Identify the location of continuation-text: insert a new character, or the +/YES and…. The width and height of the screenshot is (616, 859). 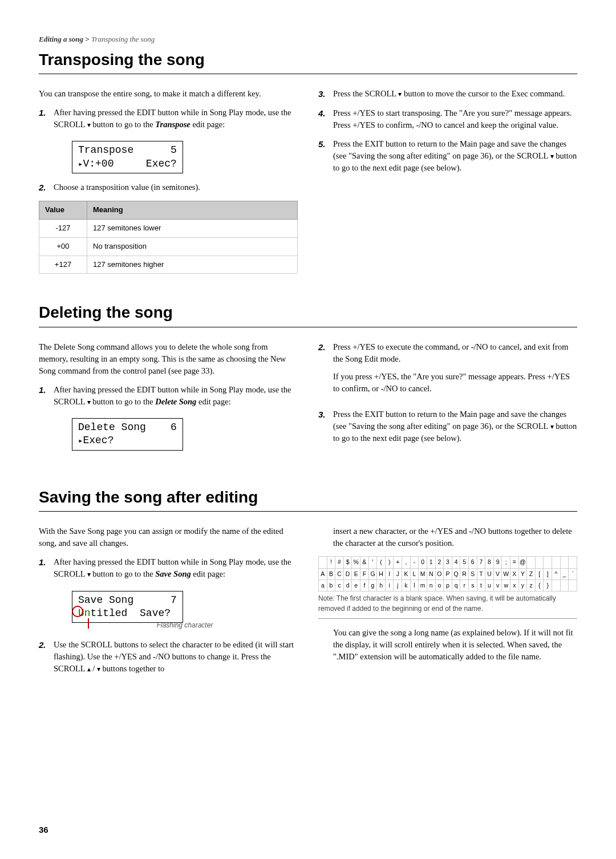
(455, 537).